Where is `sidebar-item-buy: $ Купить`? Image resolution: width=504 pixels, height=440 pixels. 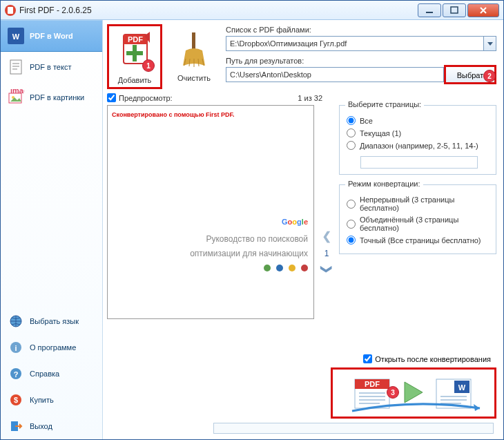
sidebar-item-buy: $ Купить is located at coordinates (51, 400).